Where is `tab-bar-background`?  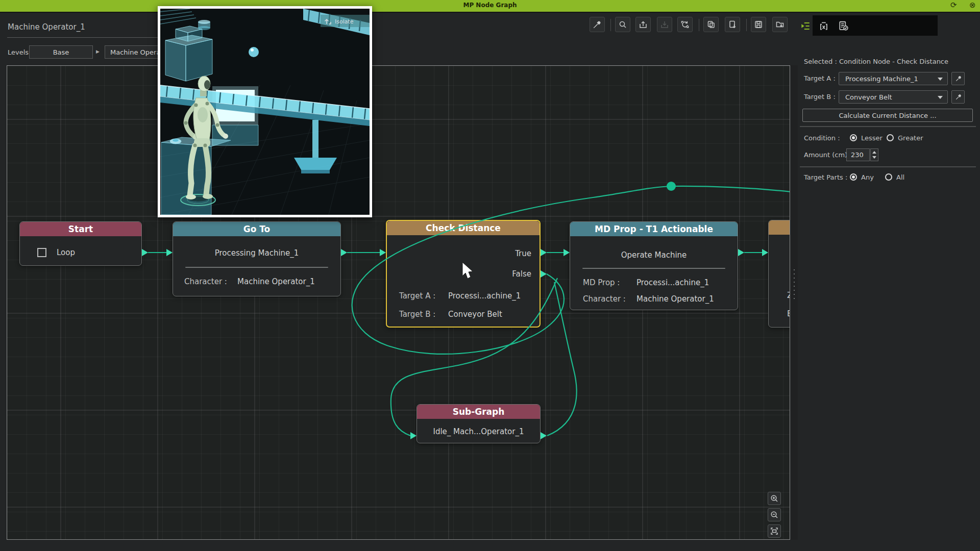 tab-bar-background is located at coordinates (875, 26).